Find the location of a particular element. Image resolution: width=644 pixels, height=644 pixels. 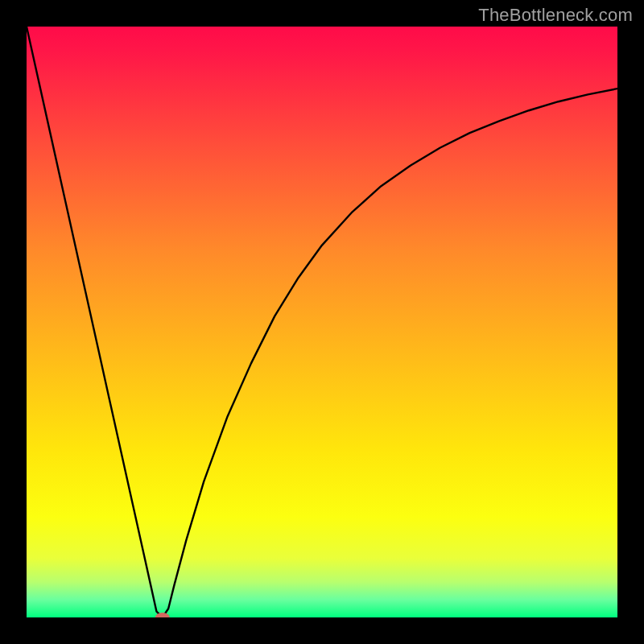

watermark-text: TheBottleneck.com is located at coordinates (555, 15).